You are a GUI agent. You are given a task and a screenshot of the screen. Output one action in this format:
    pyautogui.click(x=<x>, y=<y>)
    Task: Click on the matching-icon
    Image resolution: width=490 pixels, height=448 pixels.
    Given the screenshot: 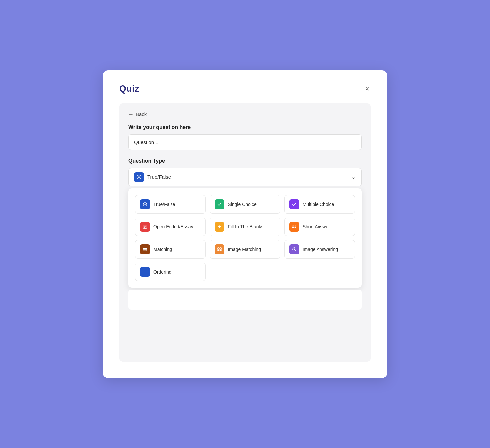 What is the action you would take?
    pyautogui.click(x=145, y=249)
    